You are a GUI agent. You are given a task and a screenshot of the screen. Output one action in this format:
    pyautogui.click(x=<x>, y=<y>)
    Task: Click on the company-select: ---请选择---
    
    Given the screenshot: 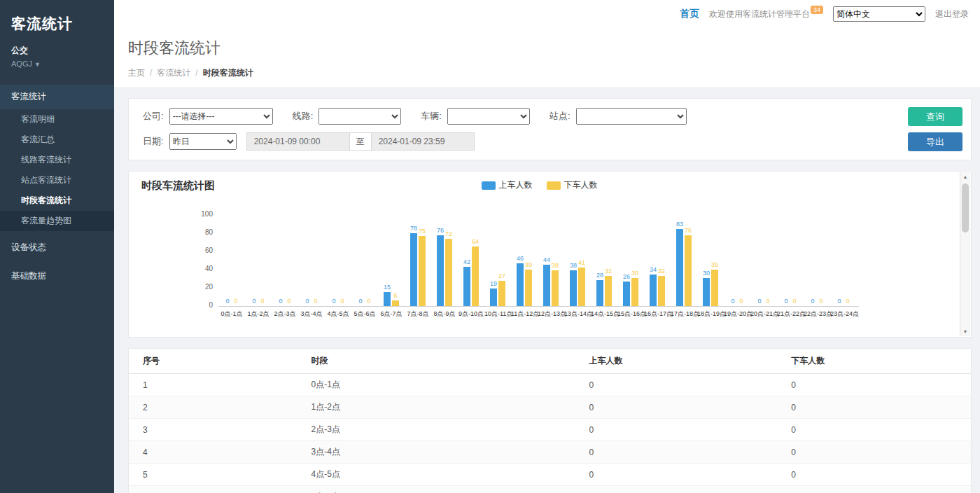 What is the action you would take?
    pyautogui.click(x=221, y=116)
    